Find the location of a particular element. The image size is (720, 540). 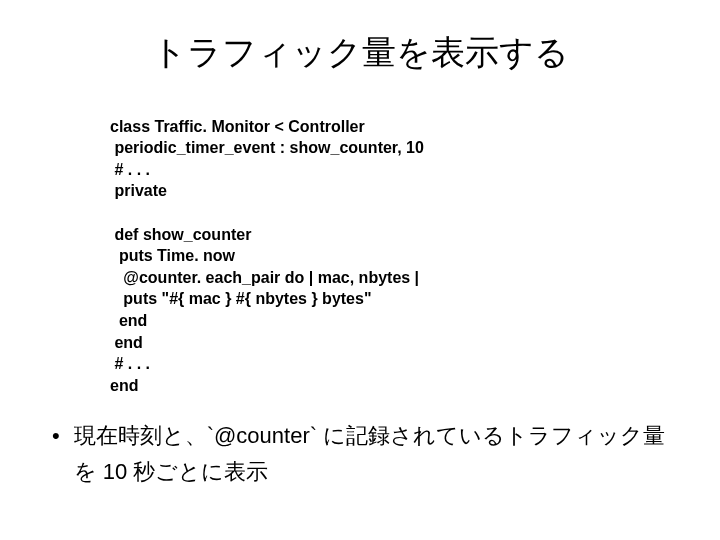

code-line: def show_counter is located at coordinates (180, 234).